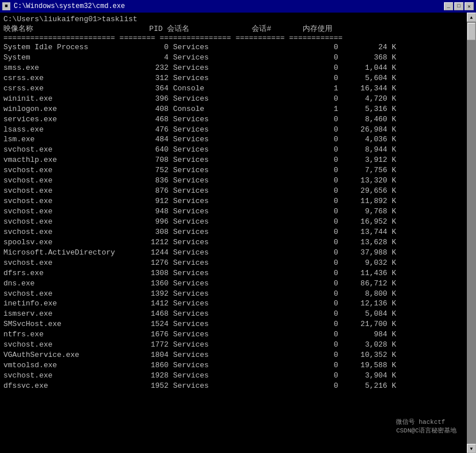 The height and width of the screenshot is (453, 476). Describe the element at coordinates (233, 284) in the screenshot. I see `table-row: dns.exe 1360 Services 0 86,712 K` at that location.